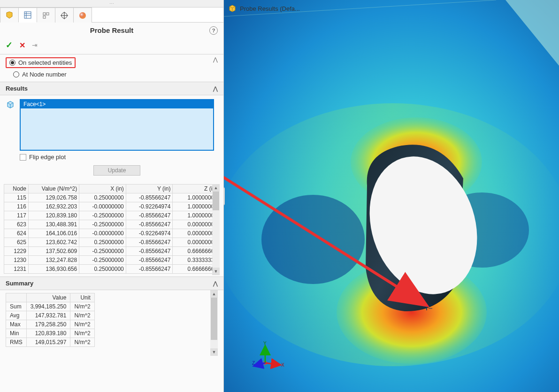 This screenshot has height=392, width=559. What do you see at coordinates (16, 333) in the screenshot?
I see `summary-label: Min` at bounding box center [16, 333].